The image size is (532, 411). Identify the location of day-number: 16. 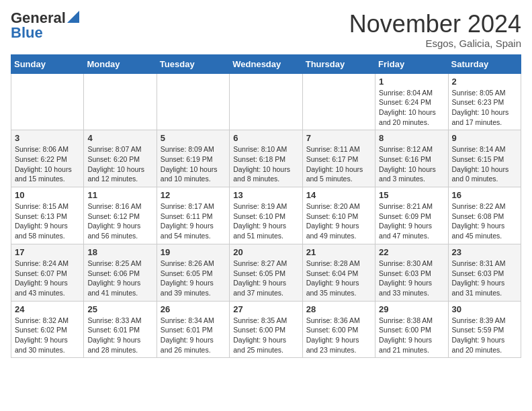
(485, 195).